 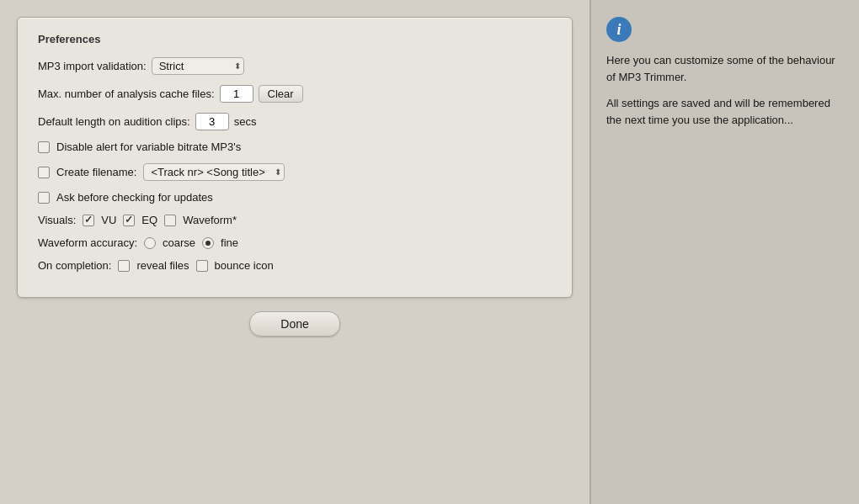 I want to click on vu-label: VU, so click(x=109, y=220).